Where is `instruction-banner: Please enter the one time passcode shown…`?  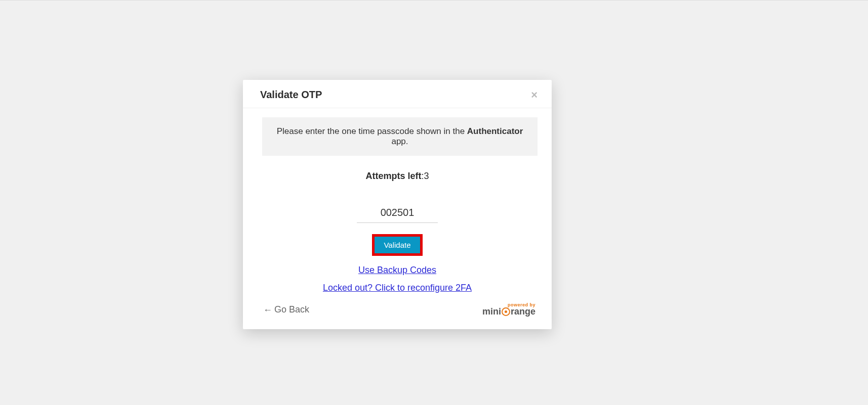 instruction-banner: Please enter the one time passcode shown… is located at coordinates (400, 137).